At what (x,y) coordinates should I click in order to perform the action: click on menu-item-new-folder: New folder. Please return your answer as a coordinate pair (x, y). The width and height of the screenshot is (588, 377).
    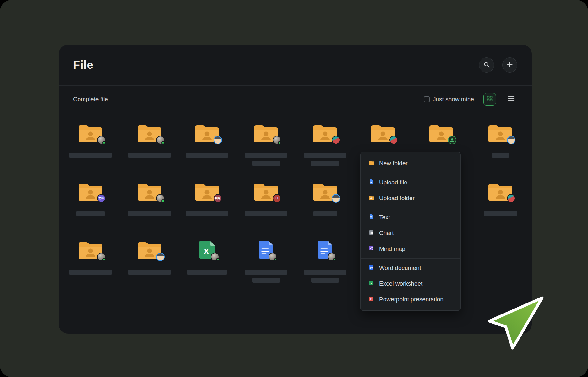
    Looking at the image, I should click on (411, 163).